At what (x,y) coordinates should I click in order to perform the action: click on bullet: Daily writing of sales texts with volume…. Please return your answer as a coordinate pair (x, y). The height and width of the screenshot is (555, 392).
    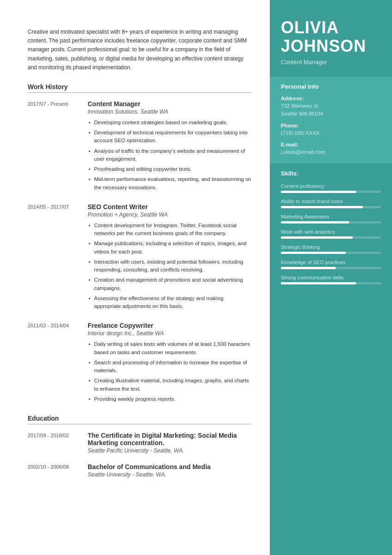
    Looking at the image, I should click on (170, 348).